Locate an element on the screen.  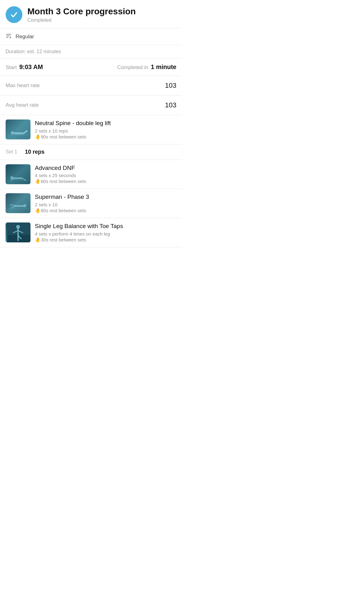
exercise-rest: 🤚90s rest between sets is located at coordinates (106, 137).